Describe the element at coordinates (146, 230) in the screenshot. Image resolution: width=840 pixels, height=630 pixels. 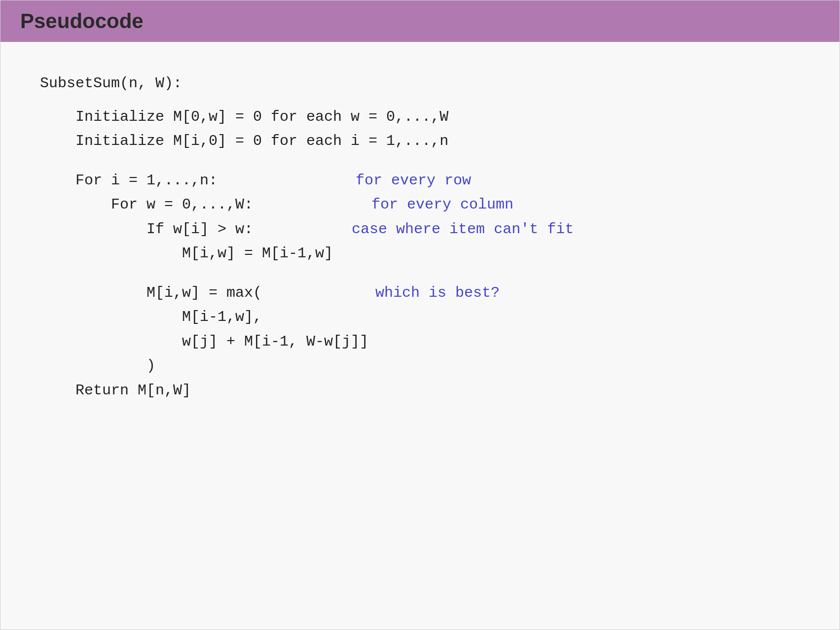
I see `code-if: If w[i] > w:` at that location.